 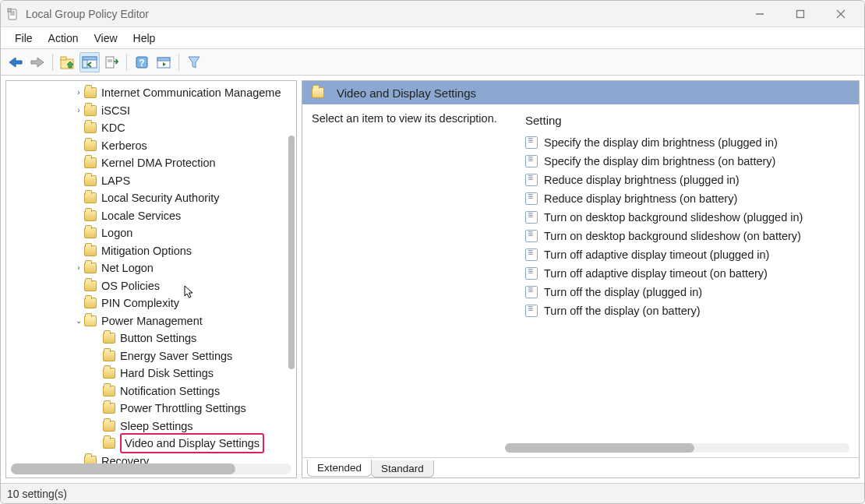 I want to click on tree-item: ⌄Power Management, so click(x=151, y=321).